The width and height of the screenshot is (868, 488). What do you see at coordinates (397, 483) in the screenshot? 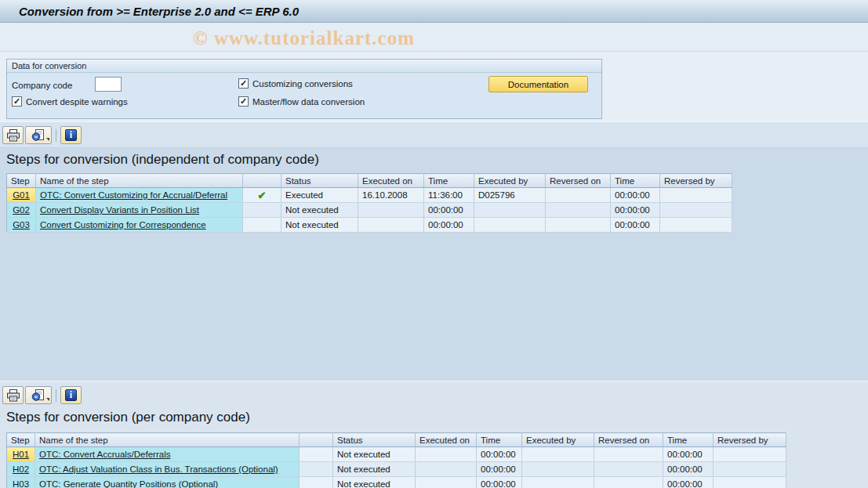
I see `table-row: H03 OTC: Generate Quantity Positions (Op…` at bounding box center [397, 483].